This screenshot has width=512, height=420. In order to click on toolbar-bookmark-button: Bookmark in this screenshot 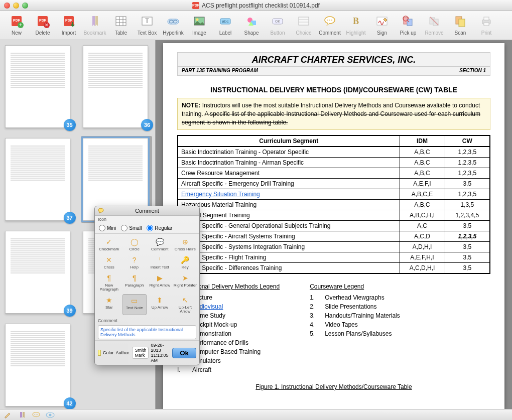, I will do `click(95, 24)`.